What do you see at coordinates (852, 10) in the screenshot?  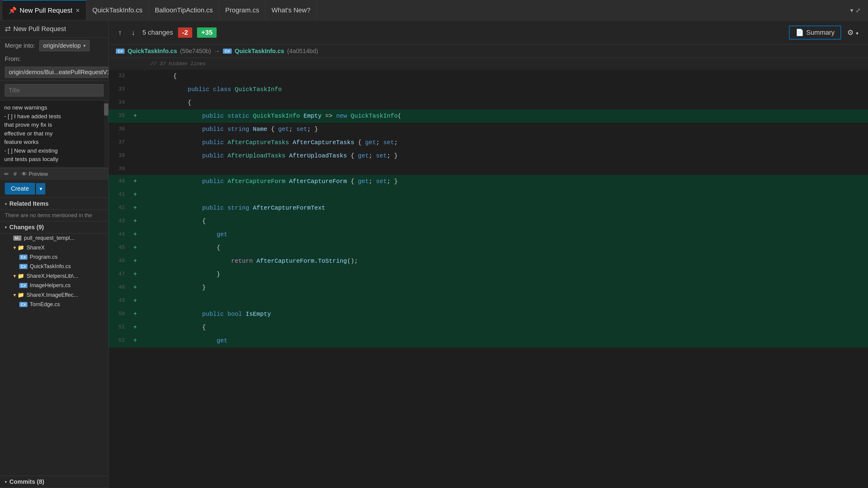 I see `tab-dropdown-icon: ▾` at bounding box center [852, 10].